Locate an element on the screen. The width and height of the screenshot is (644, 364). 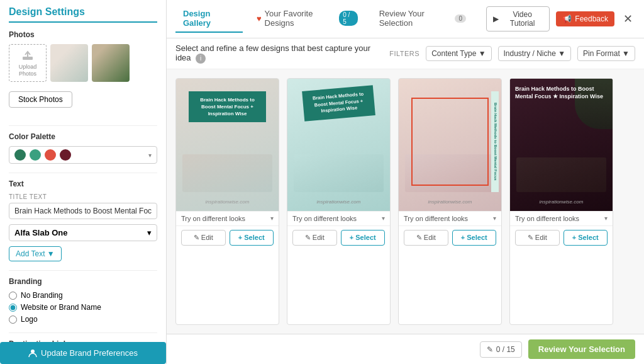
select-button-3: + Select is located at coordinates (474, 238).